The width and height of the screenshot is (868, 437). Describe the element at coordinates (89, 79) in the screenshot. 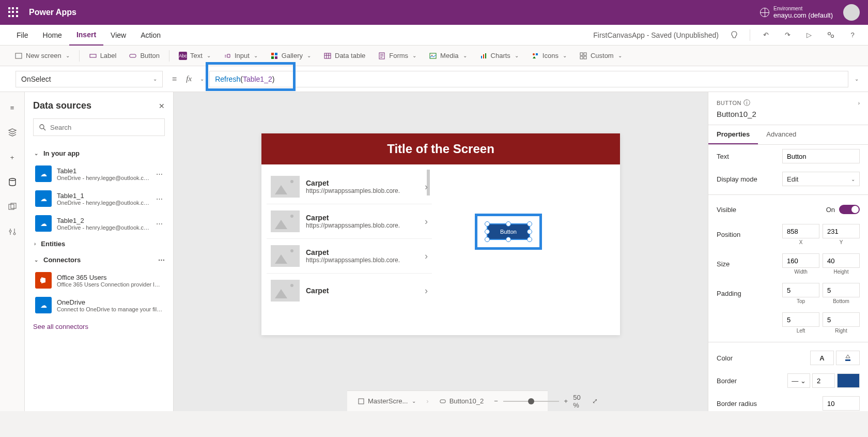

I see `property-selector: OnSelect⌄` at that location.